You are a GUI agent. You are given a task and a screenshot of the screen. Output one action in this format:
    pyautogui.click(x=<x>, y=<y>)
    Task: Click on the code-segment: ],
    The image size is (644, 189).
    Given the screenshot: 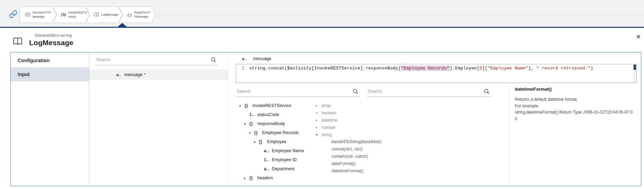 What is the action you would take?
    pyautogui.click(x=532, y=68)
    